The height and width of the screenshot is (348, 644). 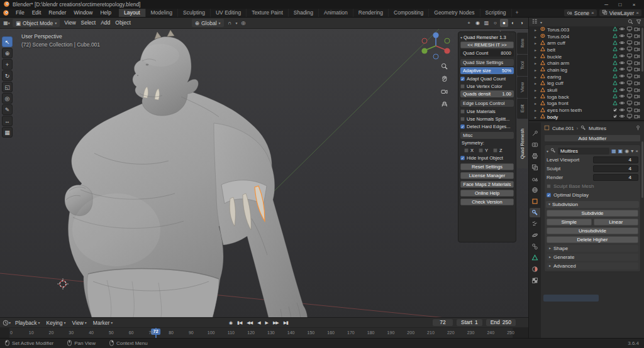 I want to click on sidebar-tab-quad-remesh: Quad Remesh, so click(x=522, y=144).